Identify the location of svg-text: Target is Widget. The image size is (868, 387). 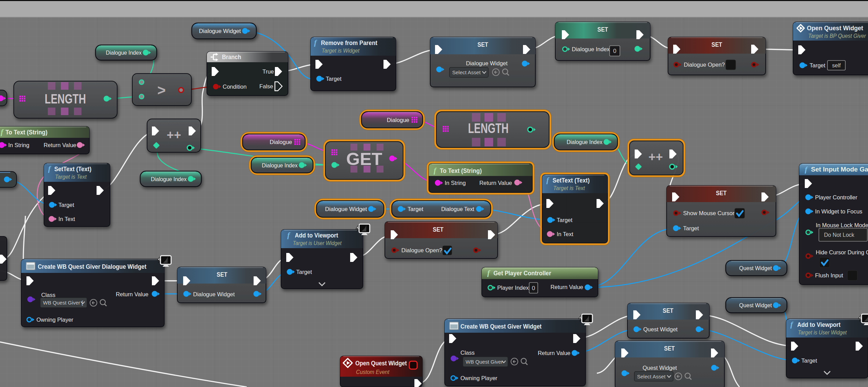
(341, 51).